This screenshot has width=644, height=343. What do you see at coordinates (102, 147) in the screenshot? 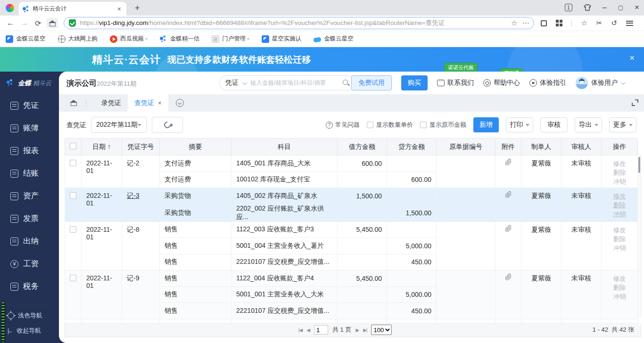
I see `column-header: 日期 ↑` at bounding box center [102, 147].